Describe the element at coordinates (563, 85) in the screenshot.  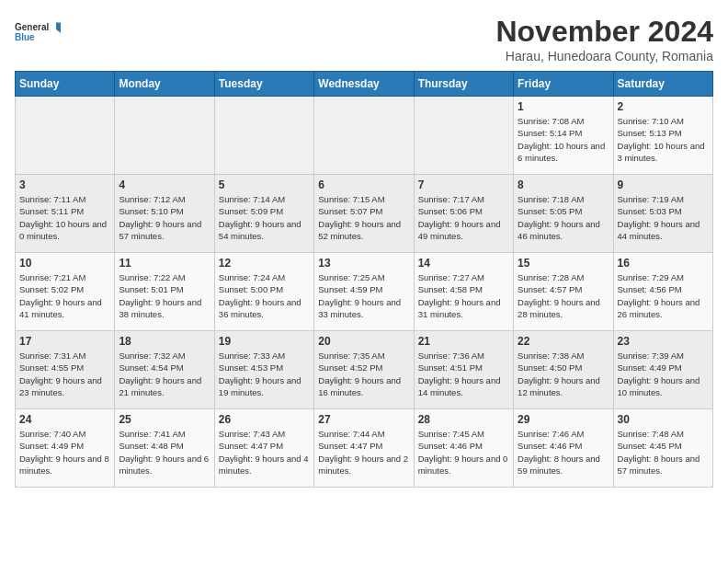
I see `header-friday: Friday` at that location.